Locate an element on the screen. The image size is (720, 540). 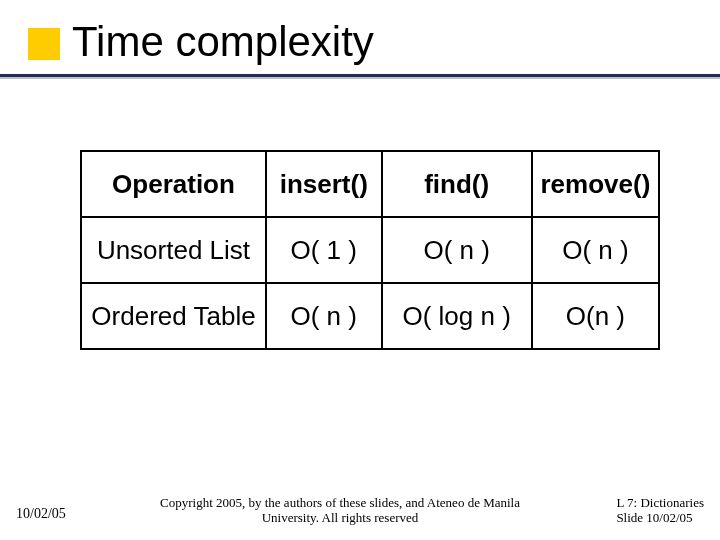
cell-find: O( log n ) is located at coordinates (457, 316).